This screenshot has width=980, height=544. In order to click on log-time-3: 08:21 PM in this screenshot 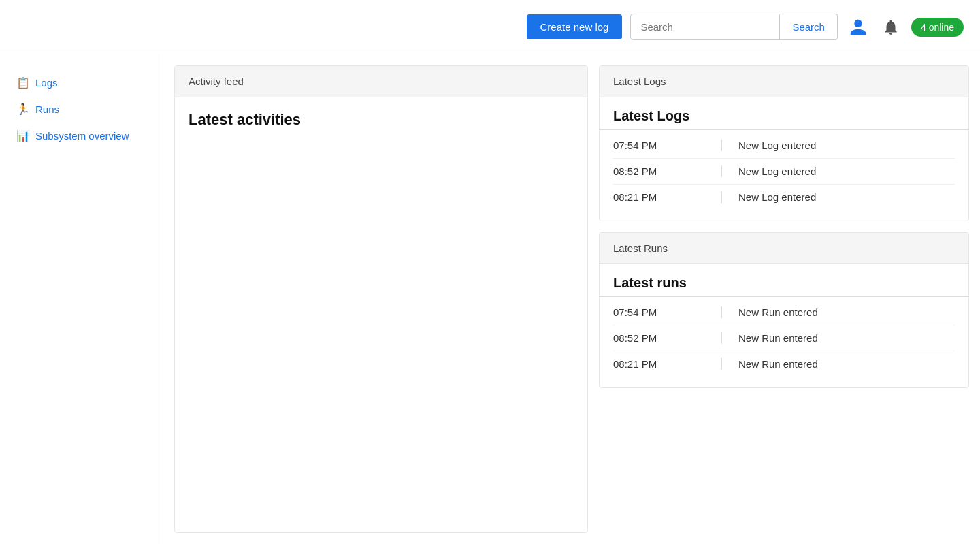, I will do `click(668, 197)`.